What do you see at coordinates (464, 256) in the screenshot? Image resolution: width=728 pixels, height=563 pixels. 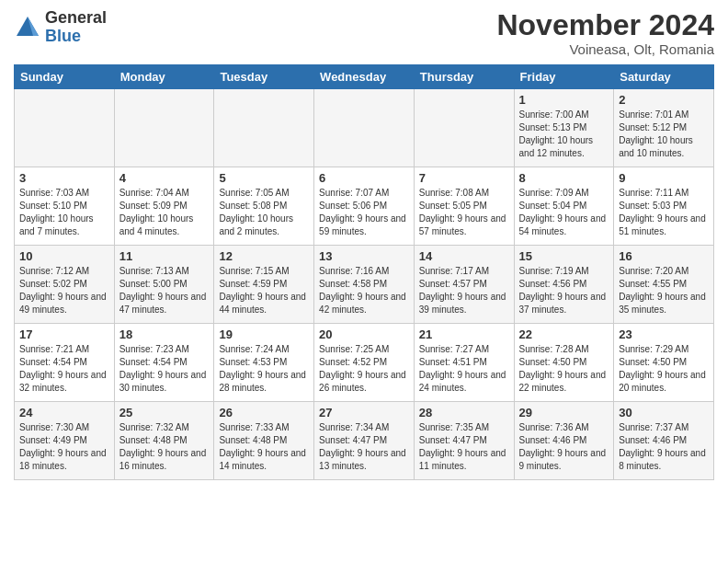 I see `day-number: 14` at bounding box center [464, 256].